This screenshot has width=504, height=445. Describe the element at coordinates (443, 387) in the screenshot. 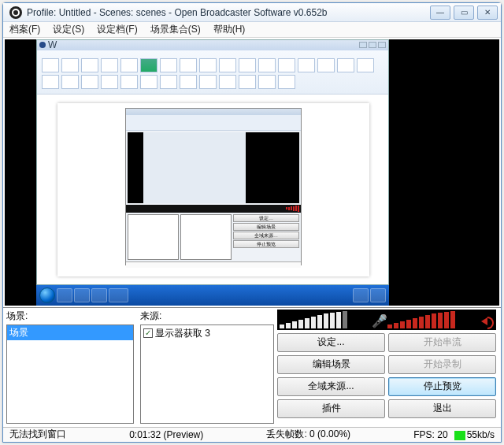

I see `stop-preview-button: 停止预览` at that location.